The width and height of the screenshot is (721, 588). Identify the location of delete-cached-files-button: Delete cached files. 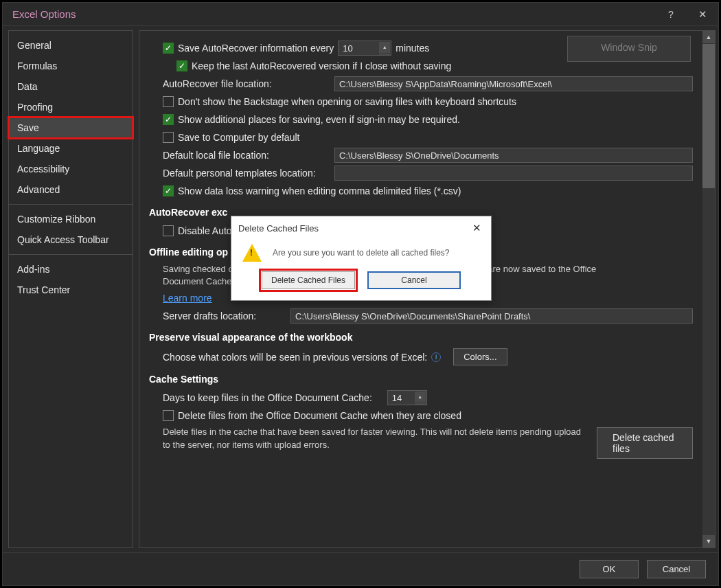
(645, 443).